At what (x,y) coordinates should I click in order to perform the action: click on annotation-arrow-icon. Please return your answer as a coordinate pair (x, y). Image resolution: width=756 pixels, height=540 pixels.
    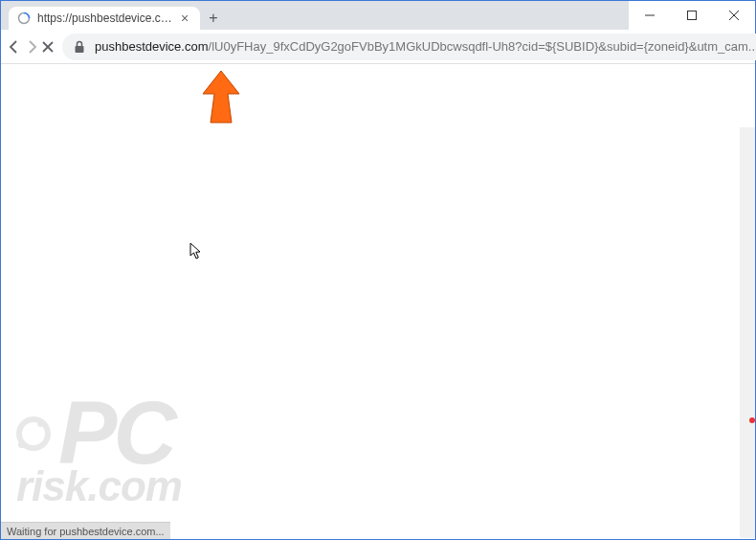
    Looking at the image, I should click on (221, 98).